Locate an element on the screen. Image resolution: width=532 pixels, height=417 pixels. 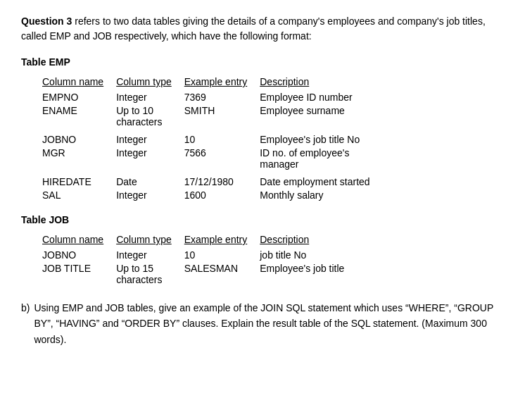
table-row: JOBNO Integer 10 job title No is located at coordinates (200, 255).